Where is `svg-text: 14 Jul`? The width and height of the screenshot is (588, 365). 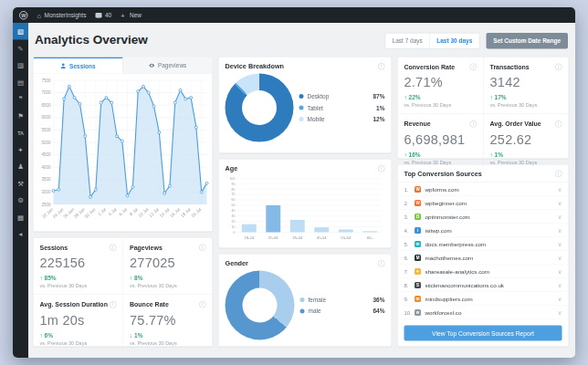 svg-text: 14 Jul is located at coordinates (164, 213).